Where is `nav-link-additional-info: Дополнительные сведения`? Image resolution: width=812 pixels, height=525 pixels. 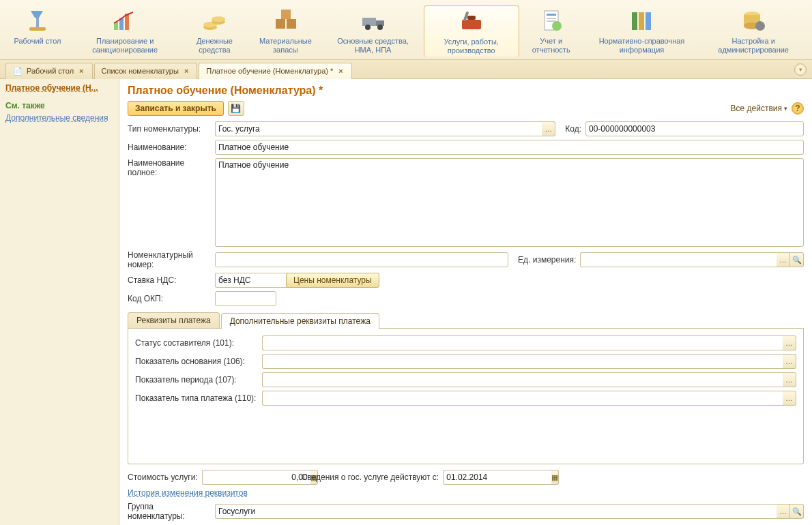
nav-link-additional-info: Дополнительные сведения is located at coordinates (59, 118).